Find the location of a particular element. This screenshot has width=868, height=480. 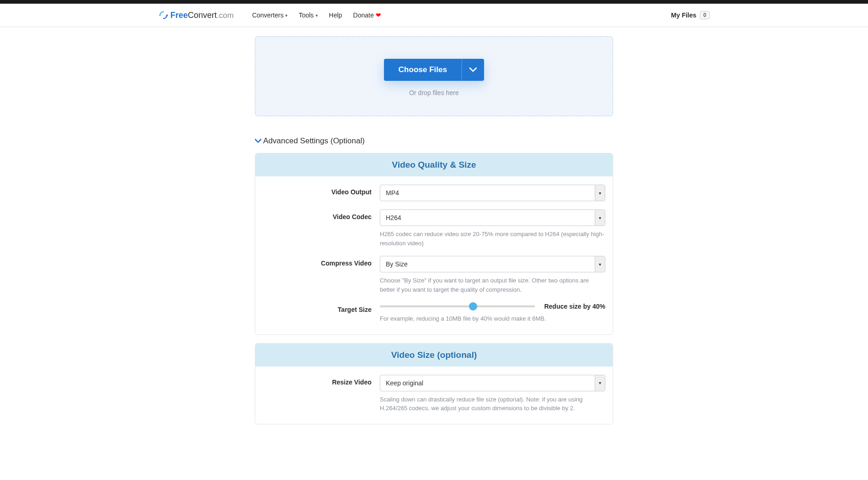

logo-text-com: .com is located at coordinates (225, 16).